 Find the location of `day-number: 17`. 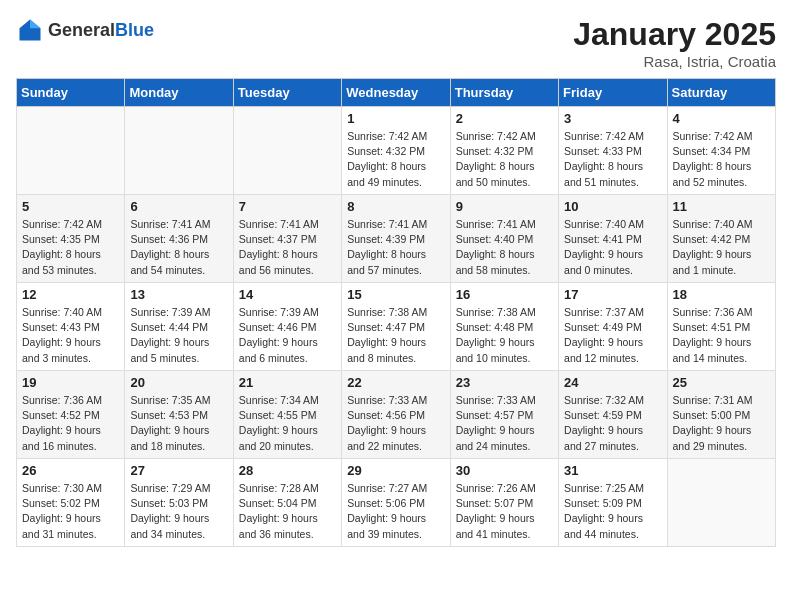

day-number: 17 is located at coordinates (612, 294).